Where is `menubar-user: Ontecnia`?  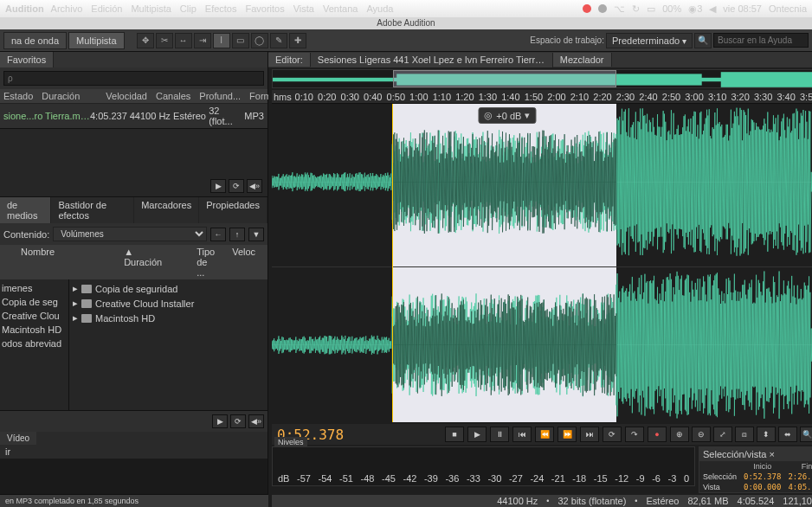 menubar-user: Ontecnia is located at coordinates (788, 9).